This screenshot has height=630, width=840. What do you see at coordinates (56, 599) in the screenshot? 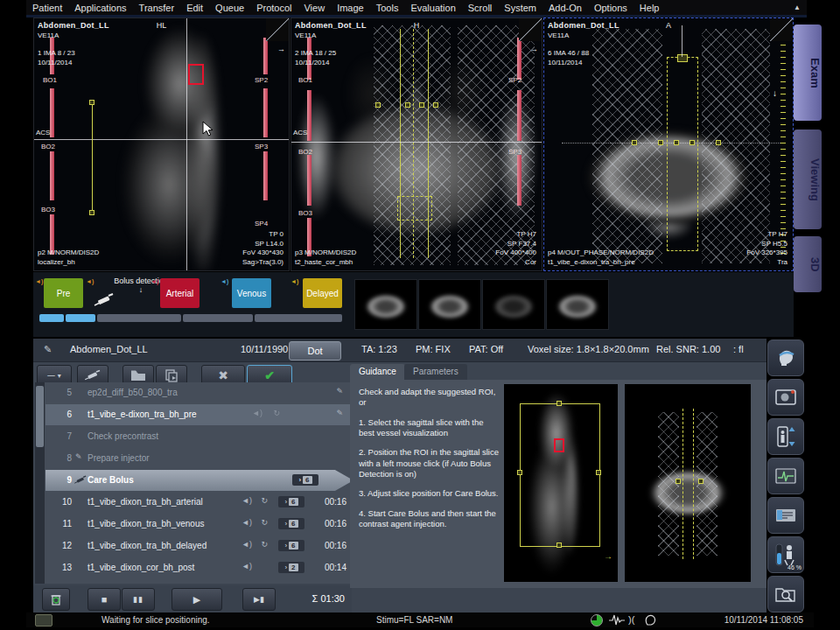
I see `delete-button` at bounding box center [56, 599].